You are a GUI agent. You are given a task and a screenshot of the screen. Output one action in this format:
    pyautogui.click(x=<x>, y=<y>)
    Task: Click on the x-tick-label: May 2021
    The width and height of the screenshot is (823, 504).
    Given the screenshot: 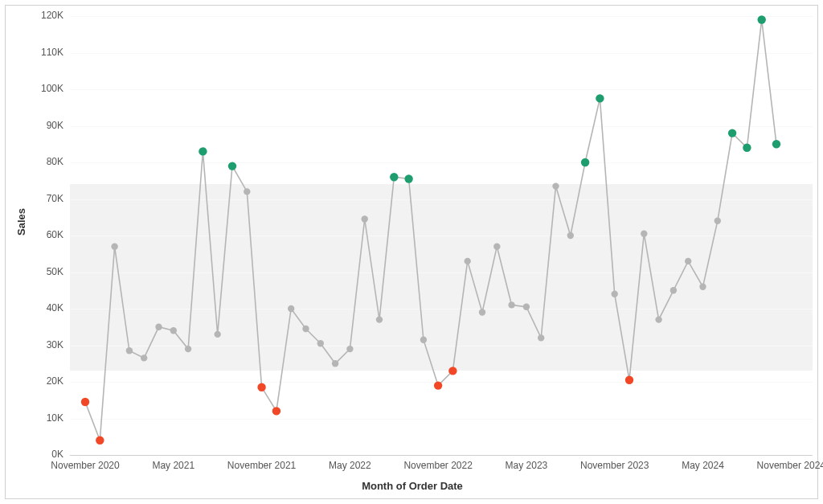 What is the action you would take?
    pyautogui.click(x=174, y=465)
    